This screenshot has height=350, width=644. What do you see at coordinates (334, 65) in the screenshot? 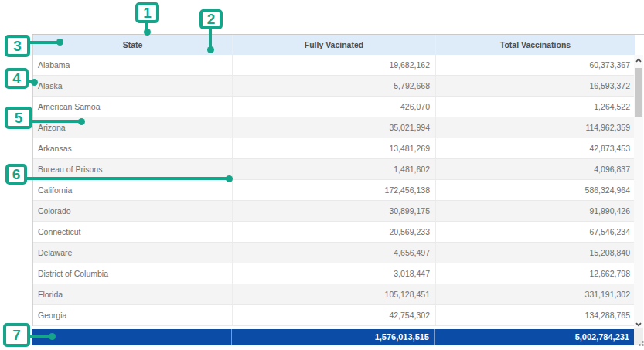
I see `table-row: Alabama 19,682,162 60,373,367` at bounding box center [334, 65].